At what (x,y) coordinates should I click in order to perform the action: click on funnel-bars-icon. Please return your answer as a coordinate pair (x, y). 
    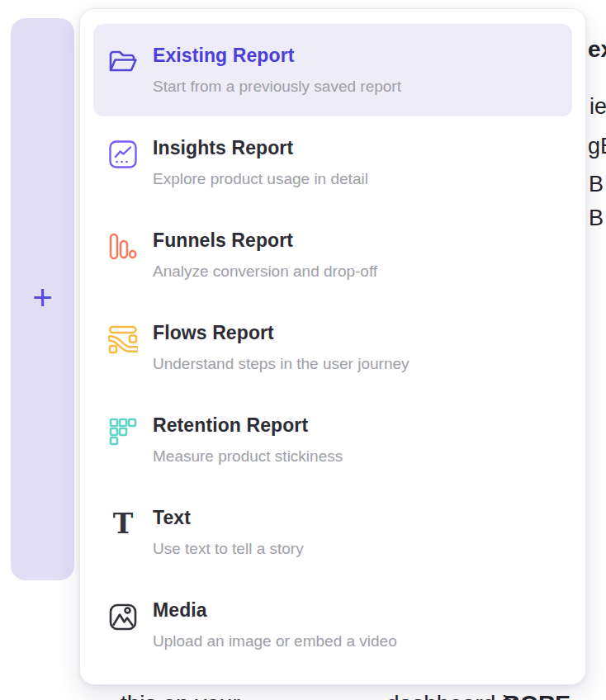
    Looking at the image, I should click on (123, 247).